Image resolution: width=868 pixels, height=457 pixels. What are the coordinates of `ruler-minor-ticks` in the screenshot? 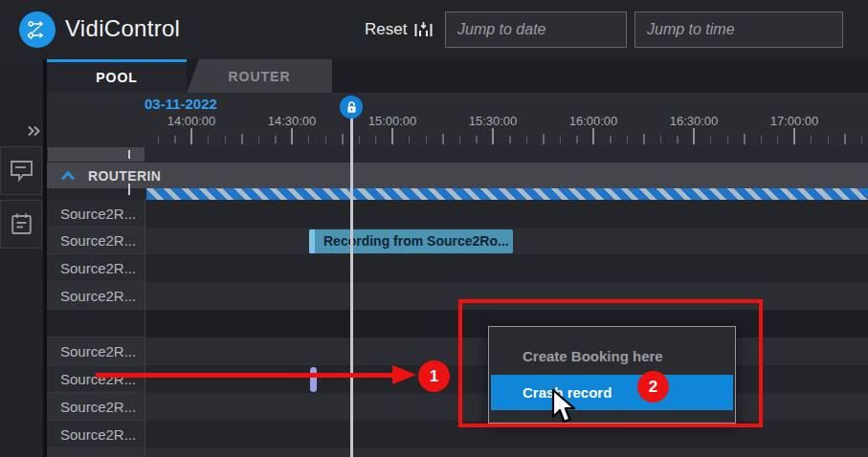 It's located at (508, 140).